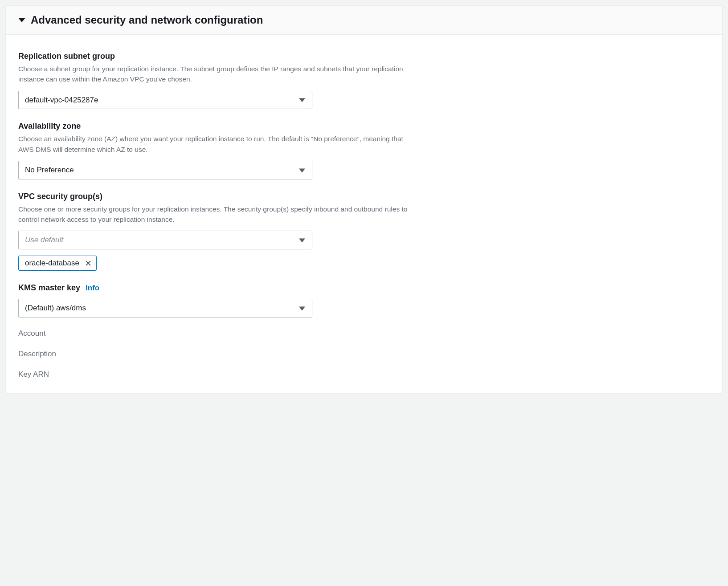  What do you see at coordinates (165, 170) in the screenshot?
I see `az-select: No Preference` at bounding box center [165, 170].